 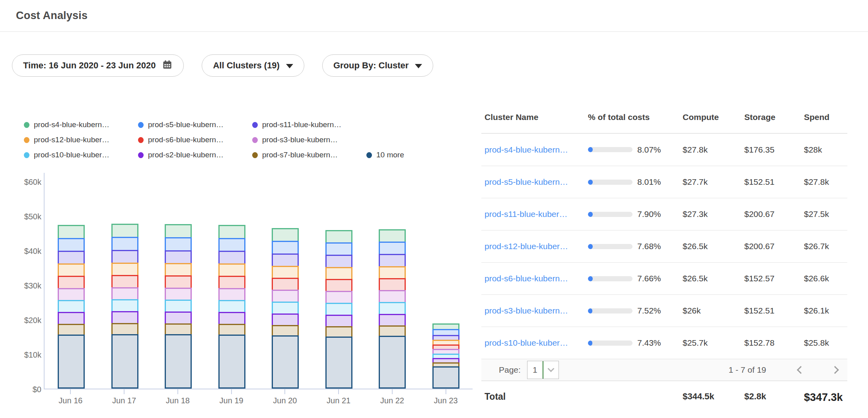 What do you see at coordinates (81, 155) in the screenshot?
I see `legend-item: prod-s10-blue-kuber…` at bounding box center [81, 155].